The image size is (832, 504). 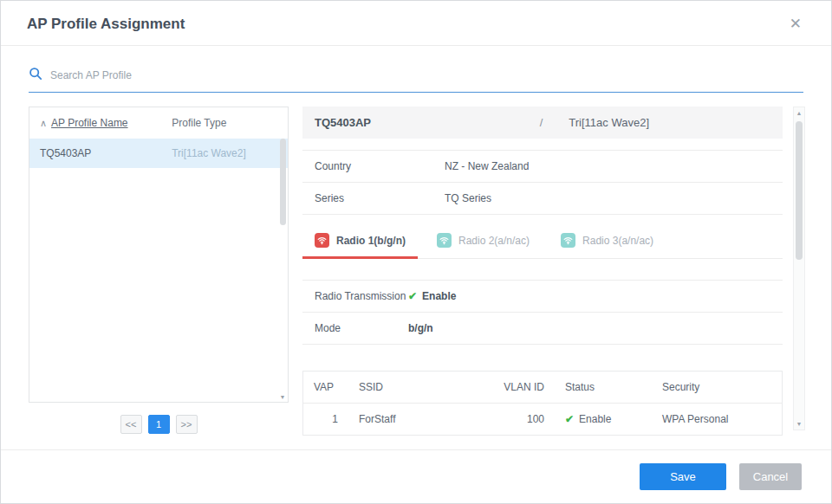 I want to click on tab-radio-3: Radio 3(a/n/ac), so click(x=607, y=242).